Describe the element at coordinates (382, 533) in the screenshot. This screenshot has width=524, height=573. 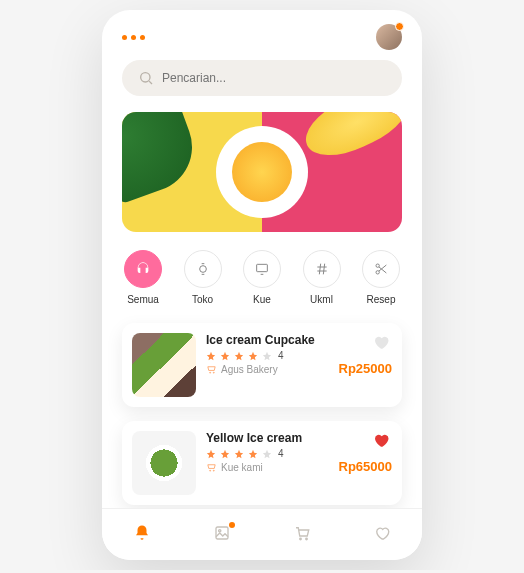
I see `heart-outline-icon` at that location.